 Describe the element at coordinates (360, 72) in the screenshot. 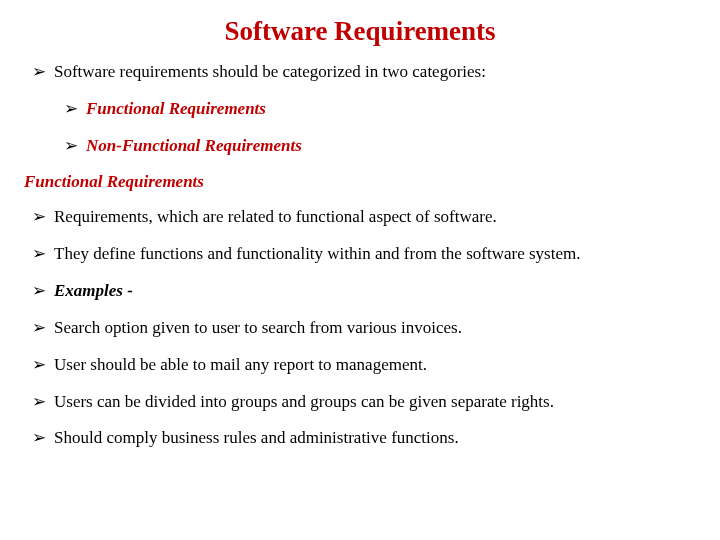

I see `intro-row: ➢ Software requirements should be catego…` at that location.